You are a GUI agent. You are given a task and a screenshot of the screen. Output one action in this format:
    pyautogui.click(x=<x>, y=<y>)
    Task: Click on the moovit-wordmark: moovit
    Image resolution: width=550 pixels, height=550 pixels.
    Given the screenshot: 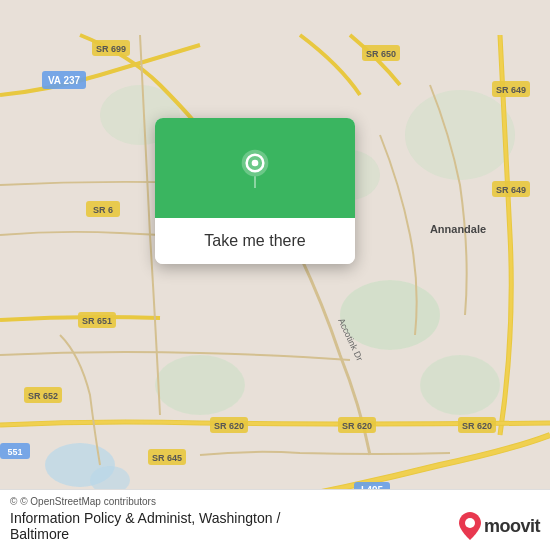 What is the action you would take?
    pyautogui.click(x=512, y=526)
    